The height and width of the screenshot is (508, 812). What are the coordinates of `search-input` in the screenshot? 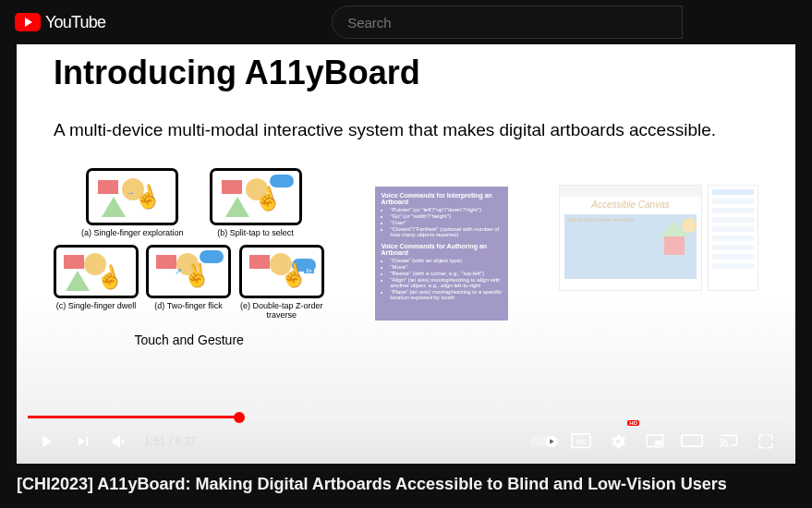 It's located at (507, 22).